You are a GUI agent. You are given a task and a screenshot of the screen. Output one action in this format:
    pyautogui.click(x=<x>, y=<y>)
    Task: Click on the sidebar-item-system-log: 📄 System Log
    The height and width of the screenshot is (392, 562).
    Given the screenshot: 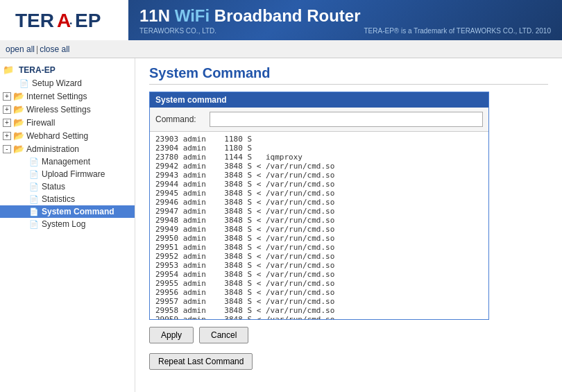 What is the action you would take?
    pyautogui.click(x=67, y=224)
    